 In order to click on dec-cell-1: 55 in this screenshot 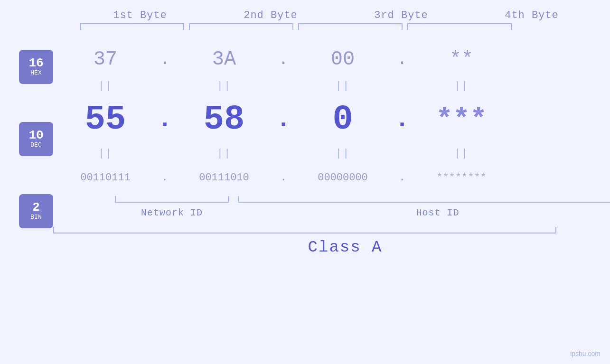, I will do `click(105, 120)`.